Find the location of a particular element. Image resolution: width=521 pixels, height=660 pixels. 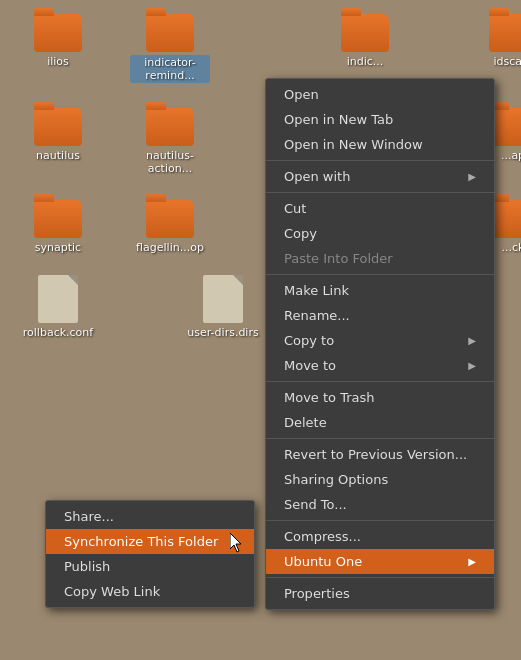

mouse-cursor is located at coordinates (237, 543).